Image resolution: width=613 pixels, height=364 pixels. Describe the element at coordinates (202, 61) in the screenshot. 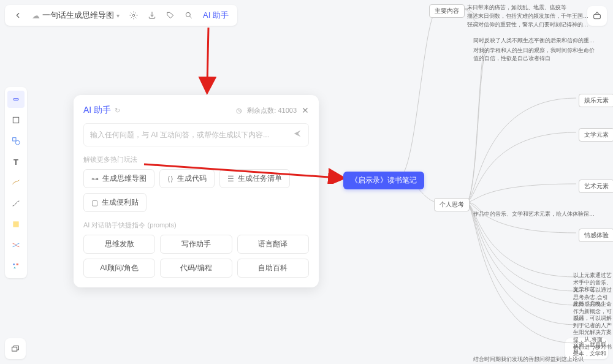

I see `annotation-arrow` at that location.